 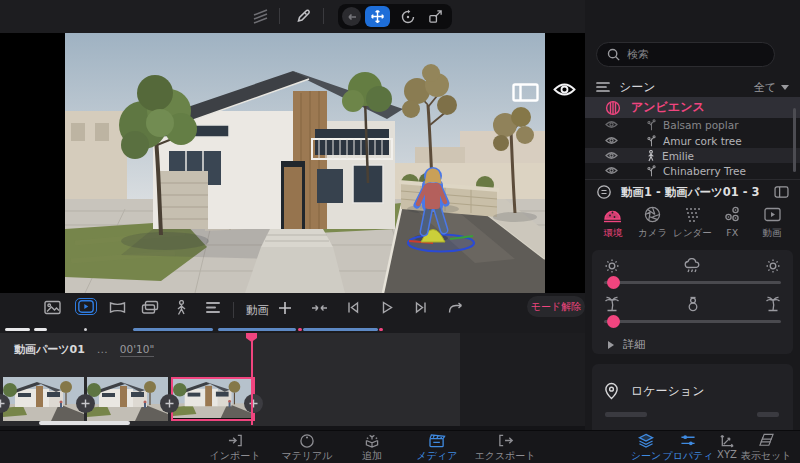 What do you see at coordinates (352, 16) in the screenshot?
I see `undo-button` at bounding box center [352, 16].